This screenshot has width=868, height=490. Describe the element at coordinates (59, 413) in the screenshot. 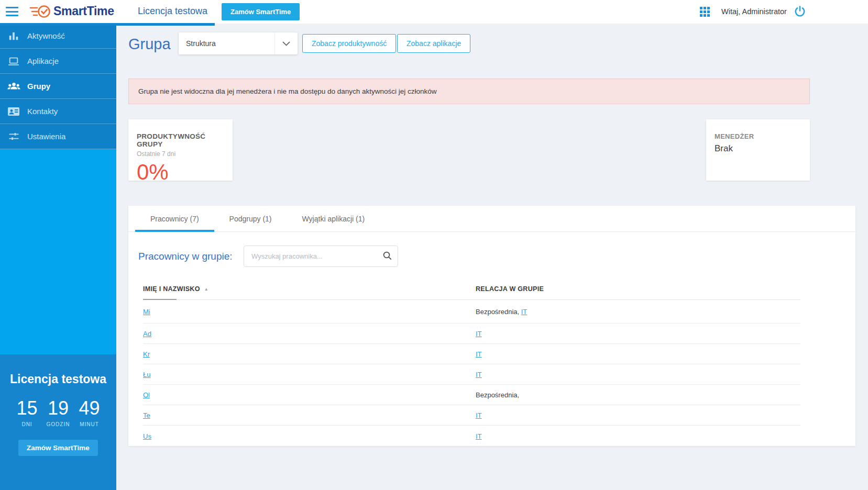

I see `countdown-unit: 19 GODZIN` at that location.